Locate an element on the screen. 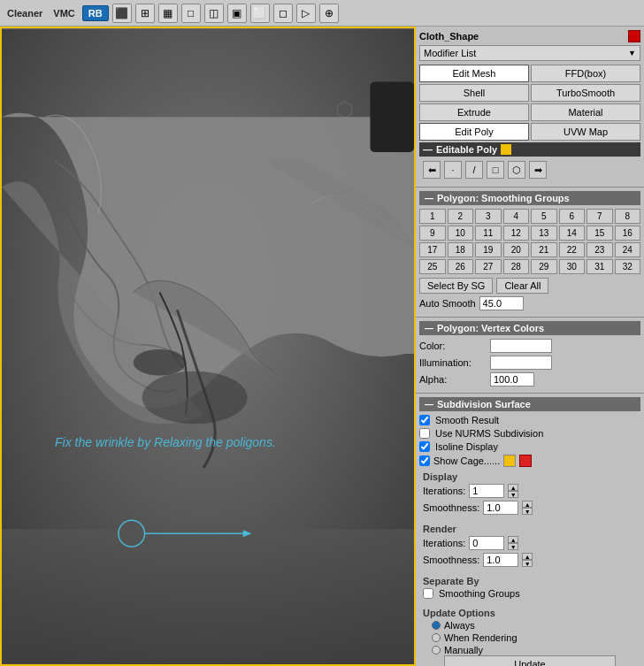  toolbar-icon-1: ⬛ is located at coordinates (122, 13).